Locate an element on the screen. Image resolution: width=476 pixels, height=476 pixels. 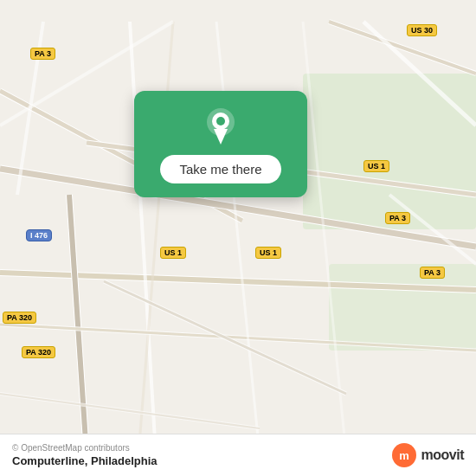
road-badge-pa3-top: PA 3 is located at coordinates (43, 54).